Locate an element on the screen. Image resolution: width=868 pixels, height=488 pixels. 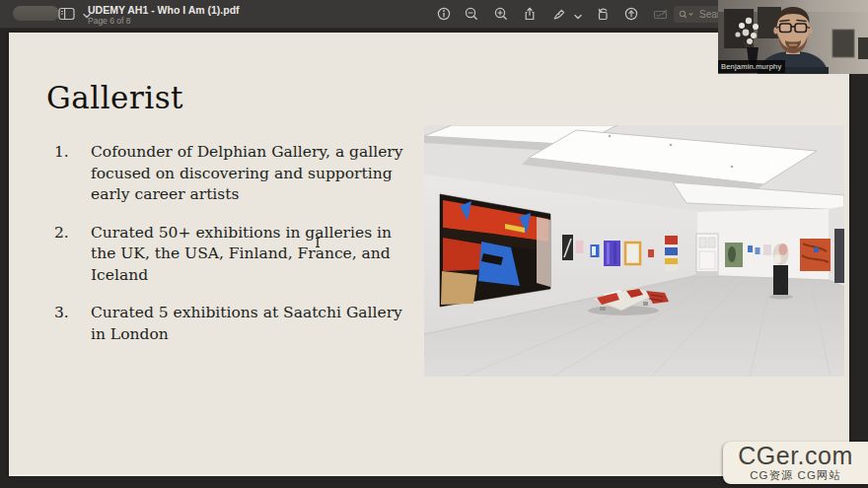
markup-pen-icon is located at coordinates (559, 14).